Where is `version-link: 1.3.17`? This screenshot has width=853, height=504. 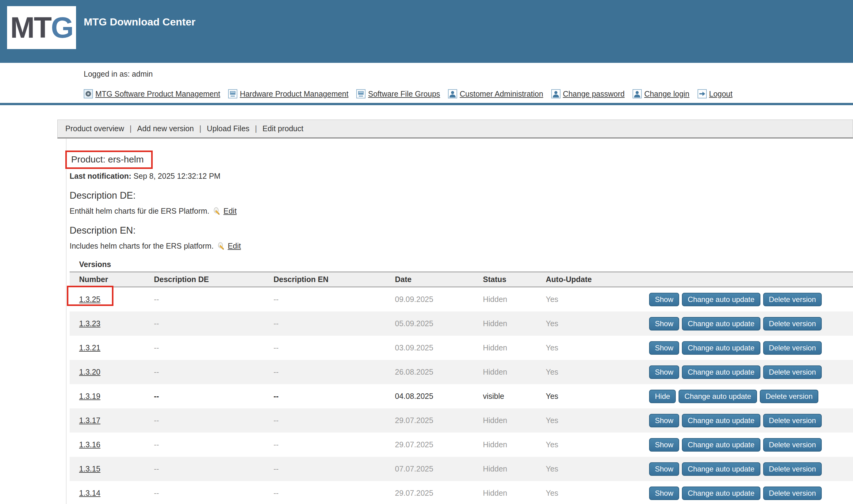 version-link: 1.3.17 is located at coordinates (90, 420).